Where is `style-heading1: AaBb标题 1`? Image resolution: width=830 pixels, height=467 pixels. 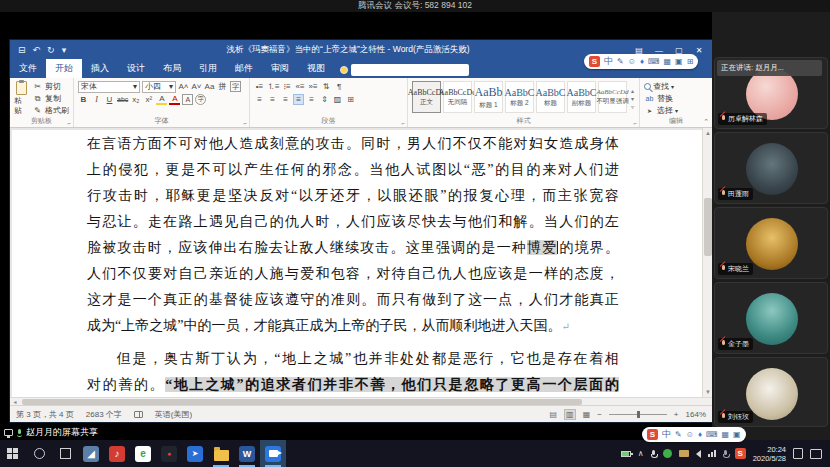 style-heading1: AaBb标题 1 is located at coordinates (488, 97).